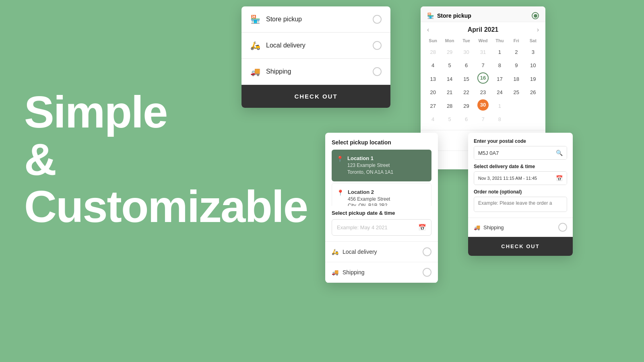 Image resolution: width=644 pixels, height=362 pixels. What do you see at coordinates (449, 93) in the screenshot?
I see `cal-day: 21` at bounding box center [449, 93].